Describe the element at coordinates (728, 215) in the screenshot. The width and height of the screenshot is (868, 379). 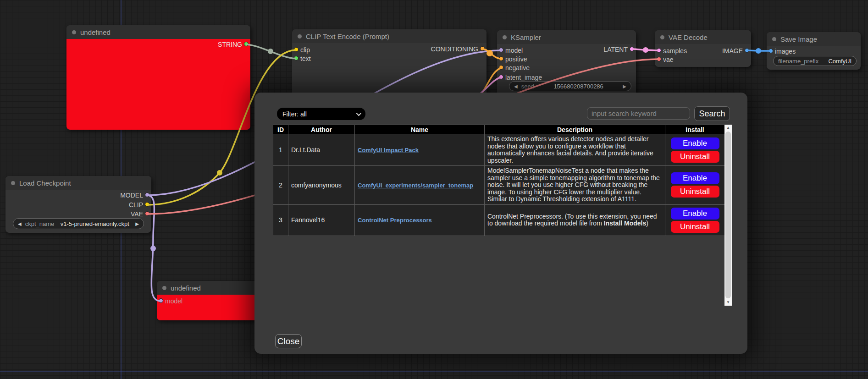
I see `scrollbar-thumb` at that location.